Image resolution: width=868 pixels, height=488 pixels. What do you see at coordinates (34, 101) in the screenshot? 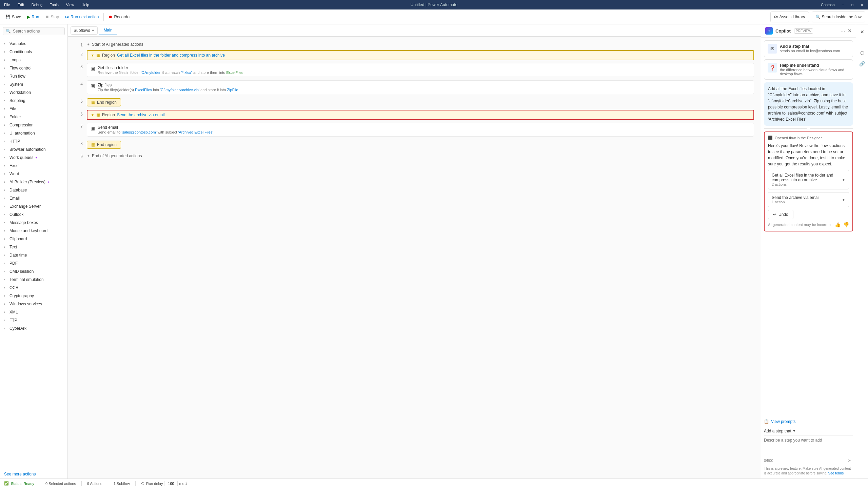
I see `sidebar-item-scripting: › Scripting` at bounding box center [34, 101].